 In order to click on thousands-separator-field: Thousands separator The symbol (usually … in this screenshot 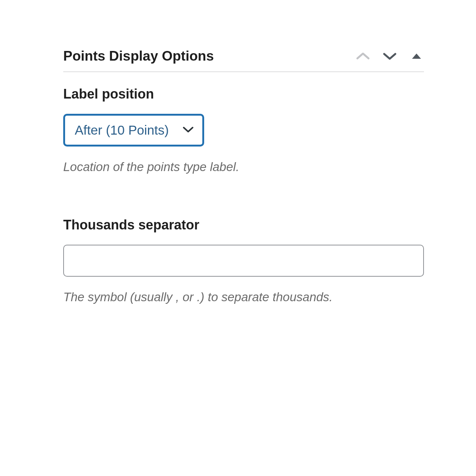, I will do `click(244, 262)`.